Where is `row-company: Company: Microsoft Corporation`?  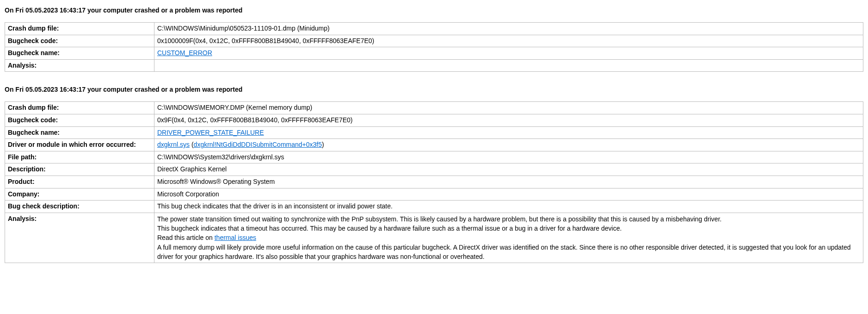 row-company: Company: Microsoft Corporation is located at coordinates (434, 195).